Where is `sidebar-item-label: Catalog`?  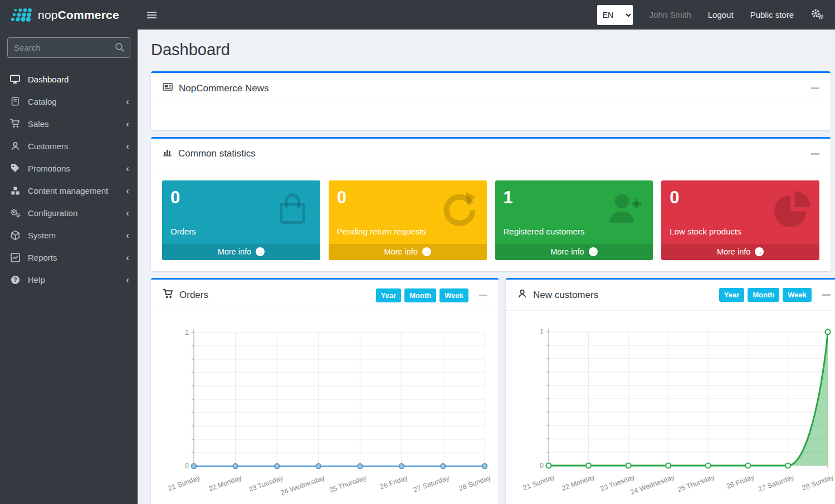
sidebar-item-label: Catalog is located at coordinates (42, 101).